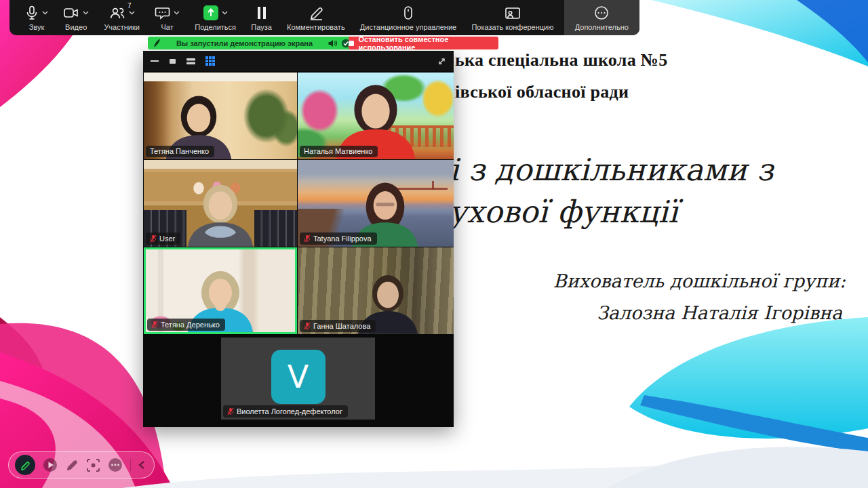 The width and height of the screenshot is (868, 488). I want to click on feather-icon, so click(157, 43).